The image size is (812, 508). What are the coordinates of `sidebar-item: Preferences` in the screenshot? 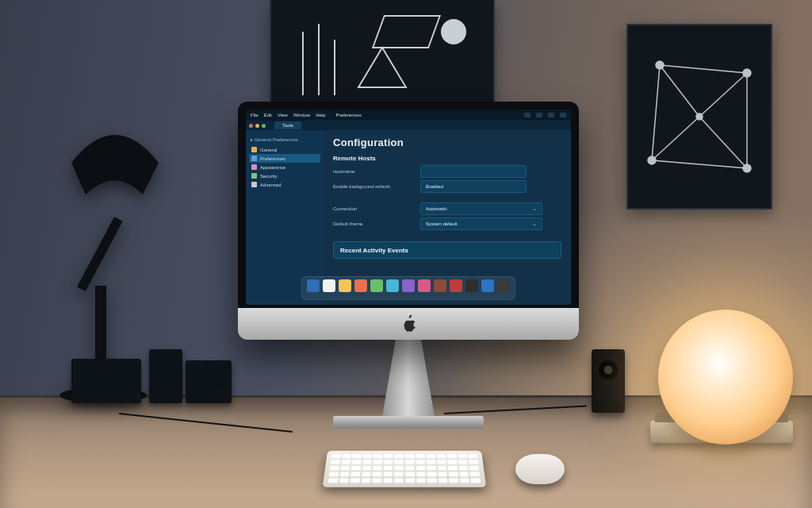 It's located at (285, 159).